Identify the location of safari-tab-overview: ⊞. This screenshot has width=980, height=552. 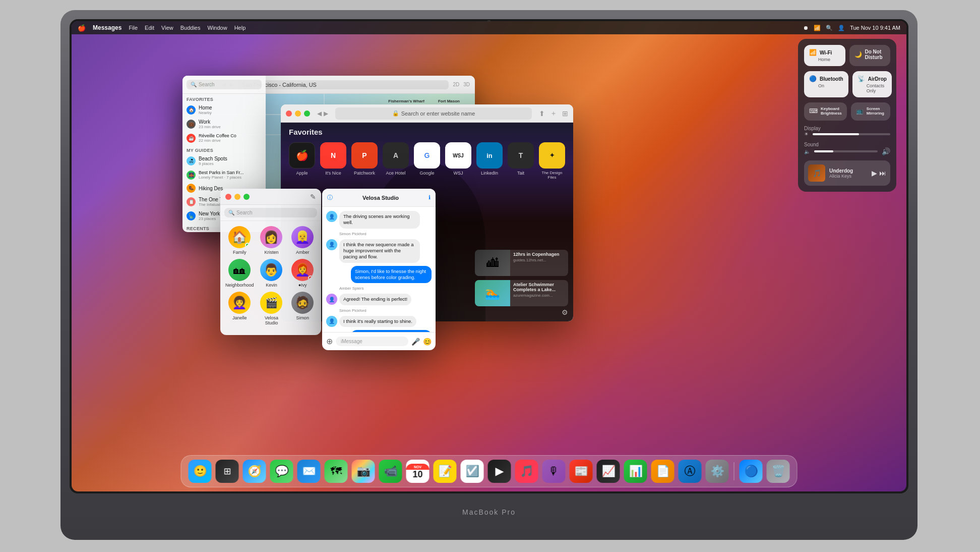
(565, 114).